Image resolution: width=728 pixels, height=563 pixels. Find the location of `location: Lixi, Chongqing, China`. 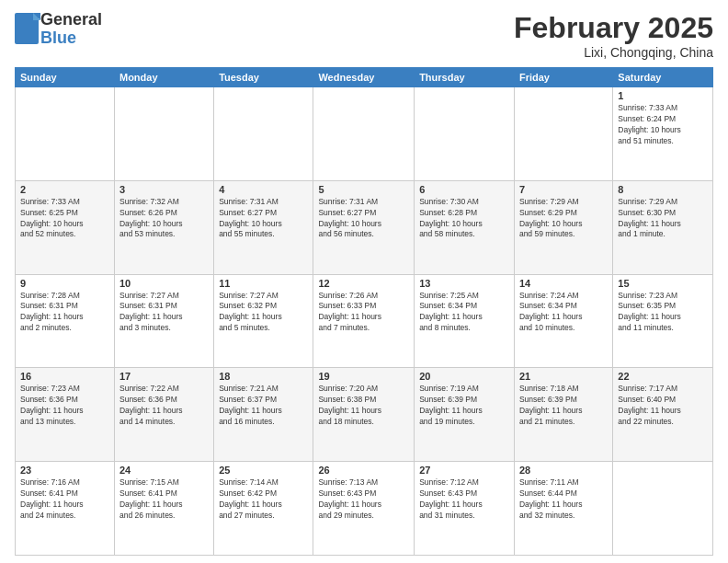

location: Lixi, Chongqing, China is located at coordinates (614, 52).